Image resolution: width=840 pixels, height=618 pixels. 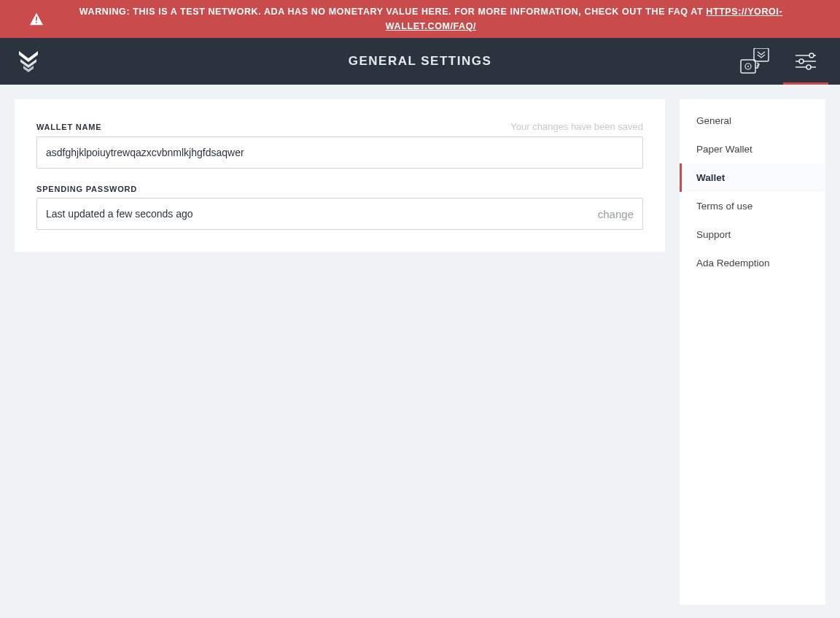 What do you see at coordinates (420, 61) in the screenshot?
I see `top-navigation-bar: GENERAL SETTINGS` at bounding box center [420, 61].